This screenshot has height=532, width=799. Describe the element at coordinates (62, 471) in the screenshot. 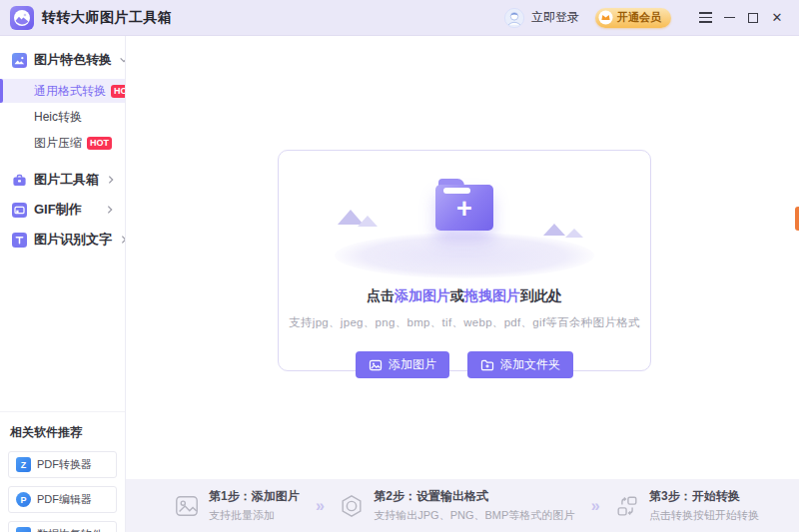

I see `related-software-section: 相关软件推荐 Z PDF转换器 P PDF编辑器 Q 数据恢复软件` at that location.